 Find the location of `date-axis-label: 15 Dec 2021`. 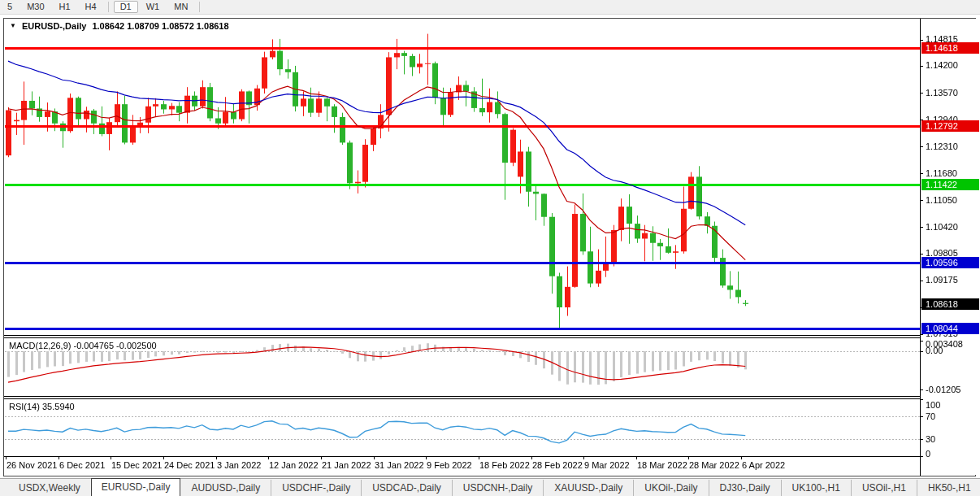

date-axis-label: 15 Dec 2021 is located at coordinates (137, 465).